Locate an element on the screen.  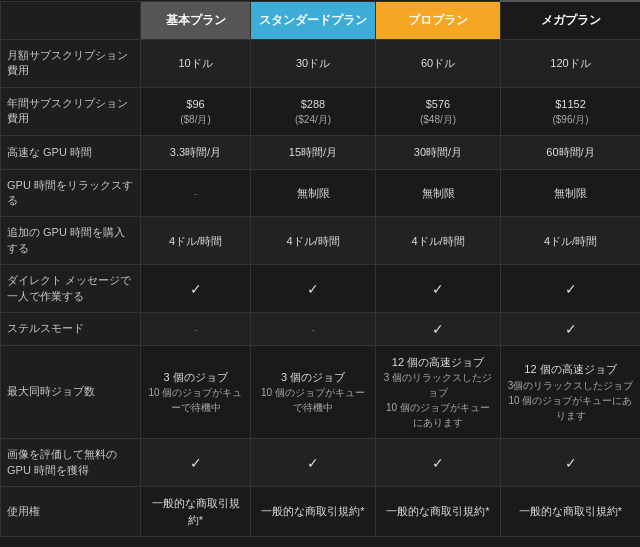
standard-value-cell: 4ドル/時間 is located at coordinates (314, 241).